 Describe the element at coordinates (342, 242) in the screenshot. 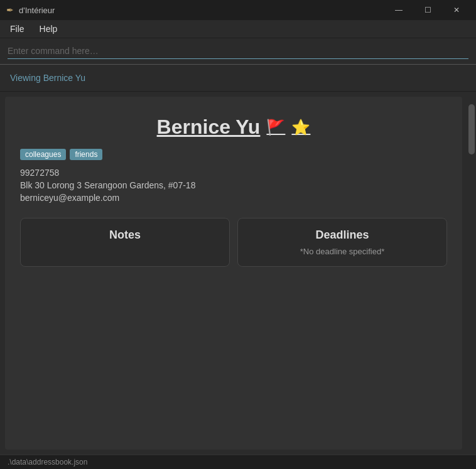

I see `deadlines-card: Deadlines *No deadline specified*` at that location.